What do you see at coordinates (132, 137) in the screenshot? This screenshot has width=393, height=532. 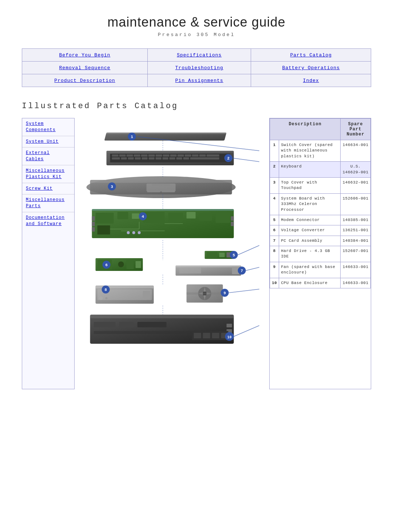 I see `svg-text: 1` at bounding box center [132, 137].